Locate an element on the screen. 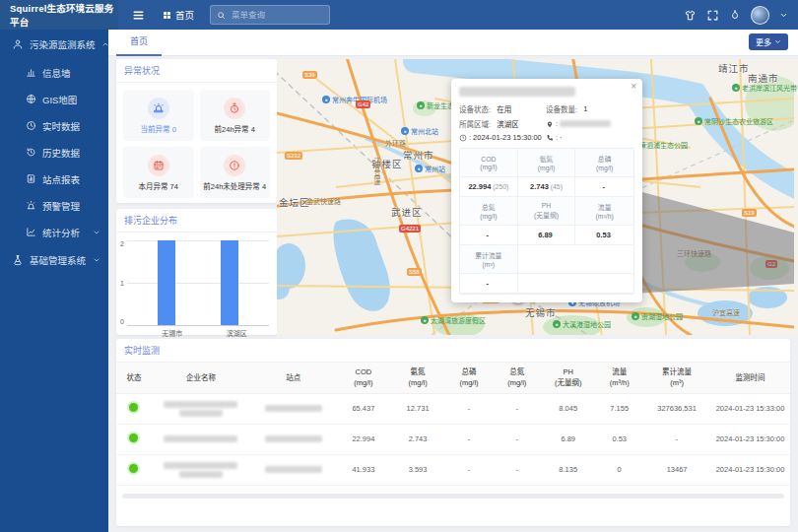  chart-x-labels: 无锡市滨湖区 is located at coordinates (205, 332).